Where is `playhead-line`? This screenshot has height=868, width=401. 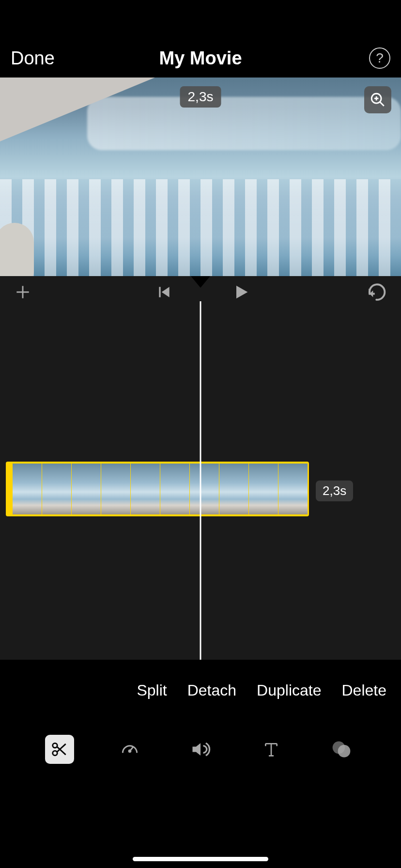 playhead-line is located at coordinates (200, 480).